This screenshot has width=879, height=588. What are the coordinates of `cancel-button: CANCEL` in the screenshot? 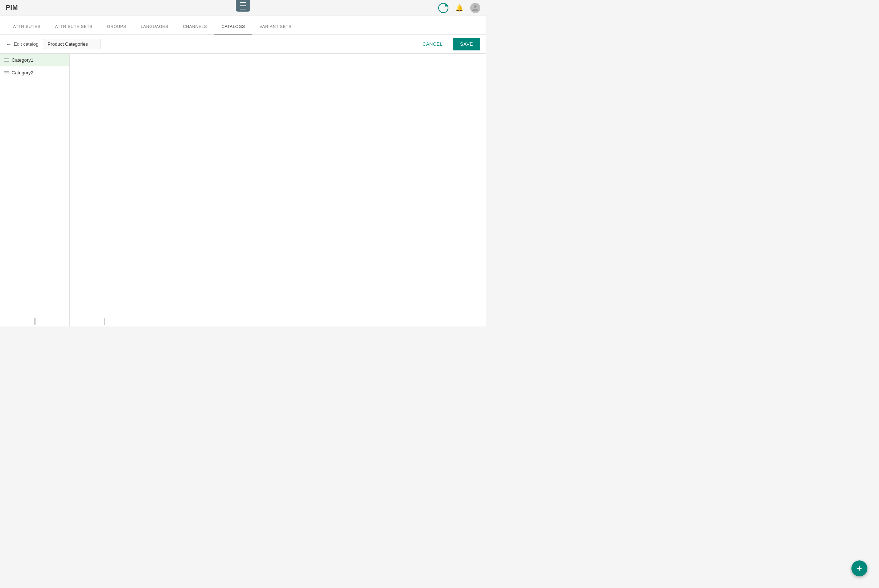 It's located at (433, 44).